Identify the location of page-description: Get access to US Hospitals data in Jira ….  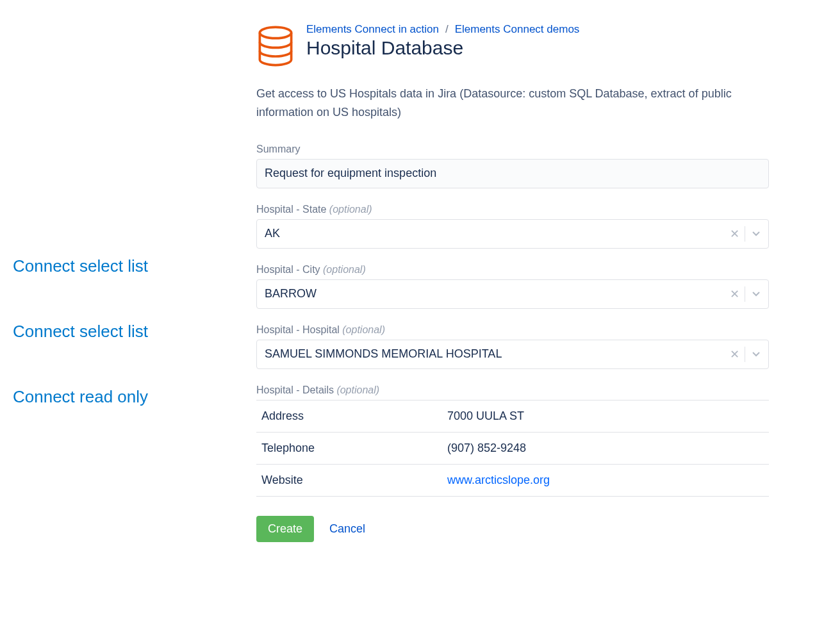
(513, 103).